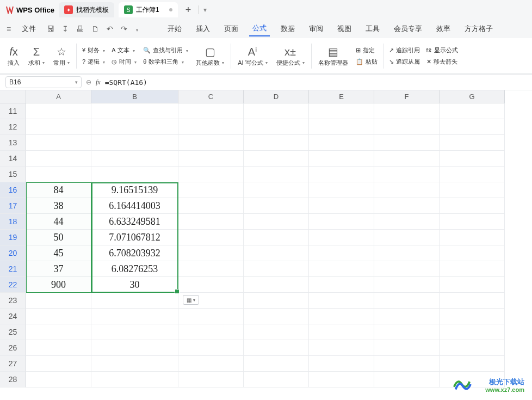 The image size is (532, 400). What do you see at coordinates (59, 364) in the screenshot?
I see `cell-A27` at bounding box center [59, 364].